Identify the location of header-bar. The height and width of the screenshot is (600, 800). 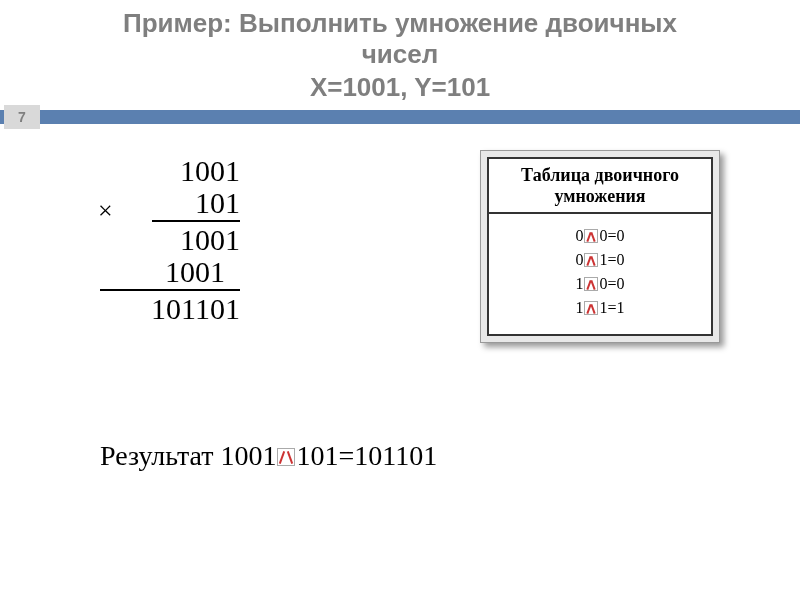
(400, 117).